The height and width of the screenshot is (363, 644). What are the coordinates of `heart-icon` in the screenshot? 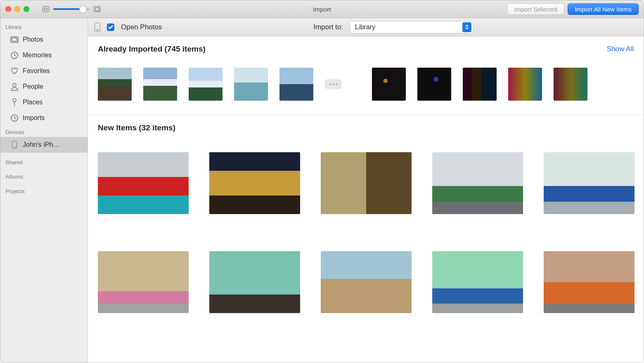 It's located at (14, 71).